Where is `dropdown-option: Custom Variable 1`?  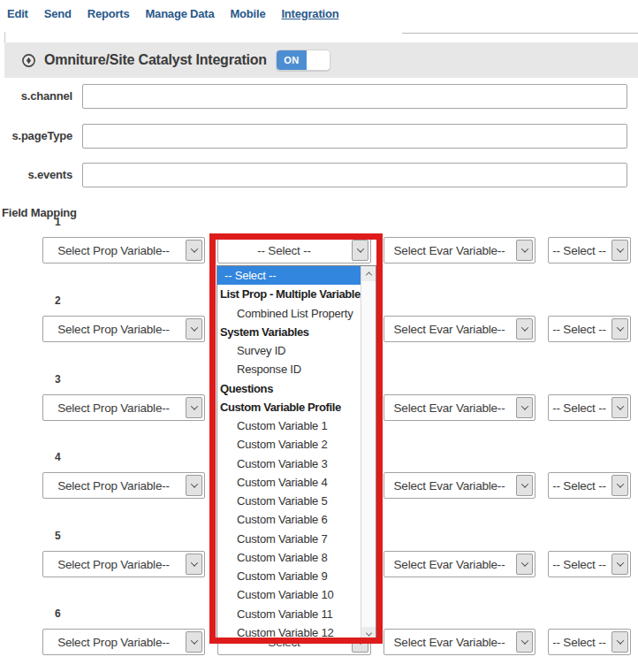
dropdown-option: Custom Variable 1 is located at coordinates (289, 426).